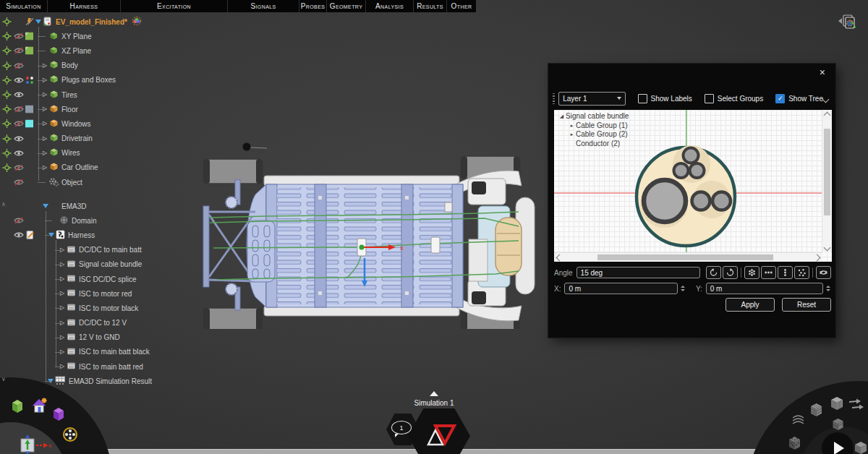 This screenshot has height=454, width=868. I want to click on film-reel-icon, so click(70, 434).